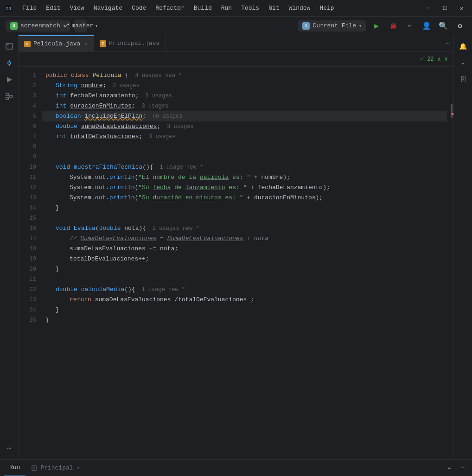 The image size is (472, 476). What do you see at coordinates (462, 8) in the screenshot?
I see `close-button: ✕` at bounding box center [462, 8].